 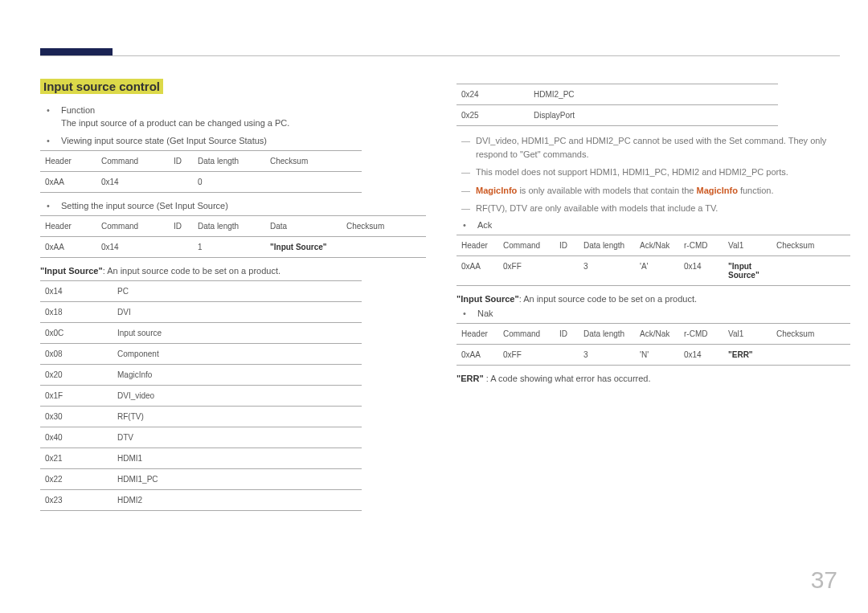 I want to click on section-title: Input source control, so click(x=101, y=87).